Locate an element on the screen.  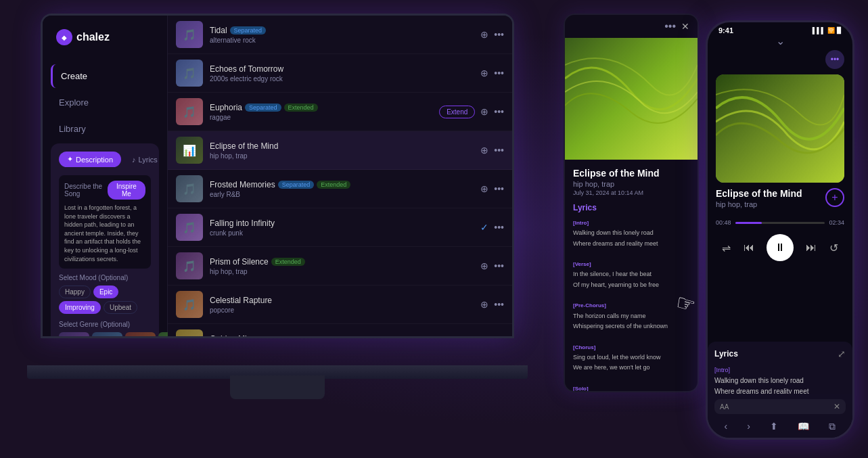
phone-song-title: Eclipse of the Mind is located at coordinates (759, 193).